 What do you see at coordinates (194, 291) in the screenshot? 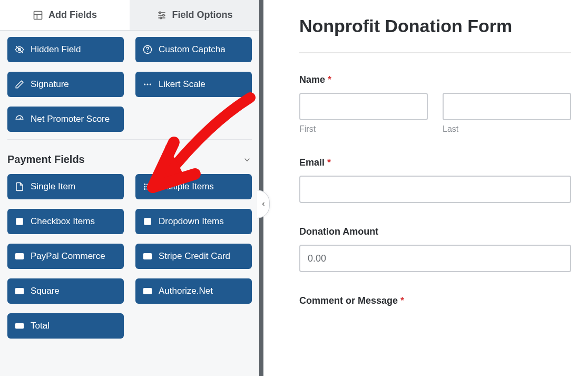
I see `field-authorize-net: Authorize.Net` at bounding box center [194, 291].